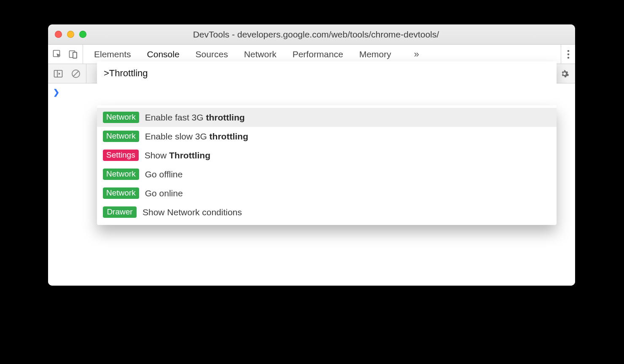  Describe the element at coordinates (66, 54) in the screenshot. I see `inspect-tools` at that location.